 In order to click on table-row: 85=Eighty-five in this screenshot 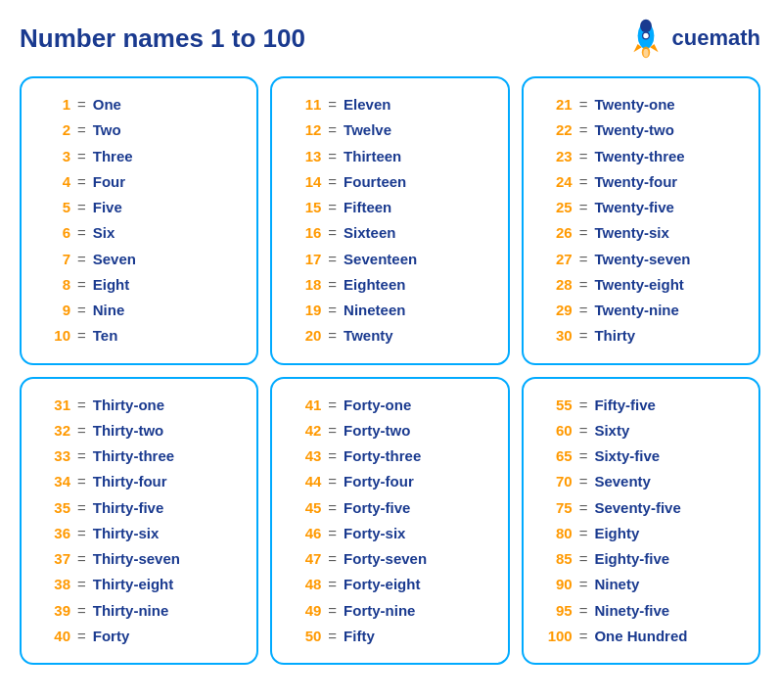, I will do `click(641, 559)`.